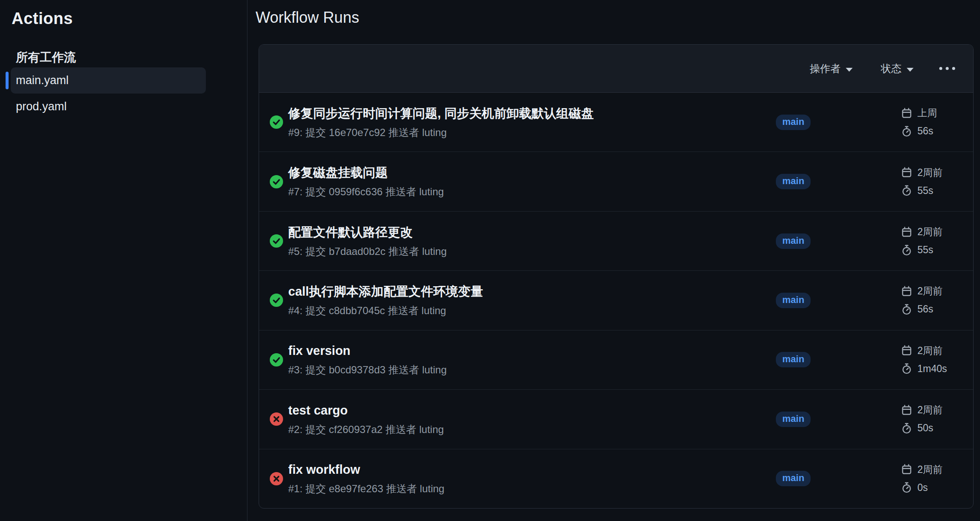  Describe the element at coordinates (532, 182) in the screenshot. I see `run-text-cell: 修复磁盘挂载问题 #7: 提交 0959f6c636 推送者 luting` at that location.